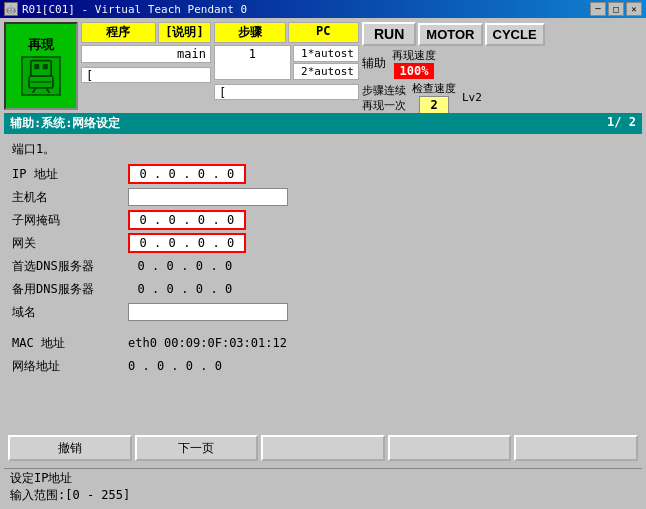 Image resolution: width=646 pixels, height=509 pixels. I want to click on motor-button: MOTOR, so click(450, 34).